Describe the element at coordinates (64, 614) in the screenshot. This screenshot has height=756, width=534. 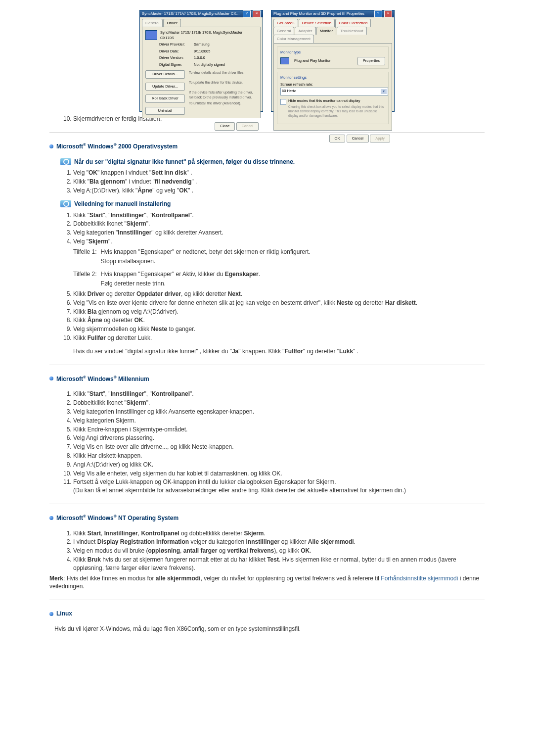
I see `section-title: Linux` at that location.